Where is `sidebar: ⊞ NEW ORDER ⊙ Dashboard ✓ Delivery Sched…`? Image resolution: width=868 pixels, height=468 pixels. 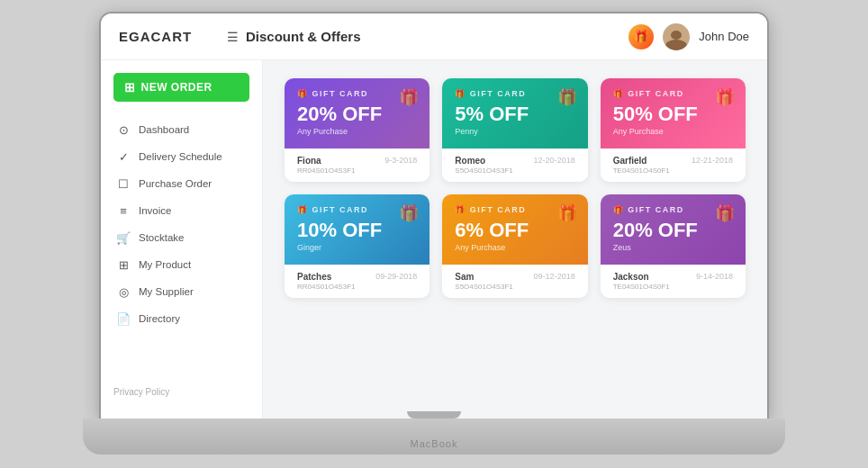
sidebar: ⊞ NEW ORDER ⊙ Dashboard ✓ Delivery Sched… is located at coordinates (182, 239).